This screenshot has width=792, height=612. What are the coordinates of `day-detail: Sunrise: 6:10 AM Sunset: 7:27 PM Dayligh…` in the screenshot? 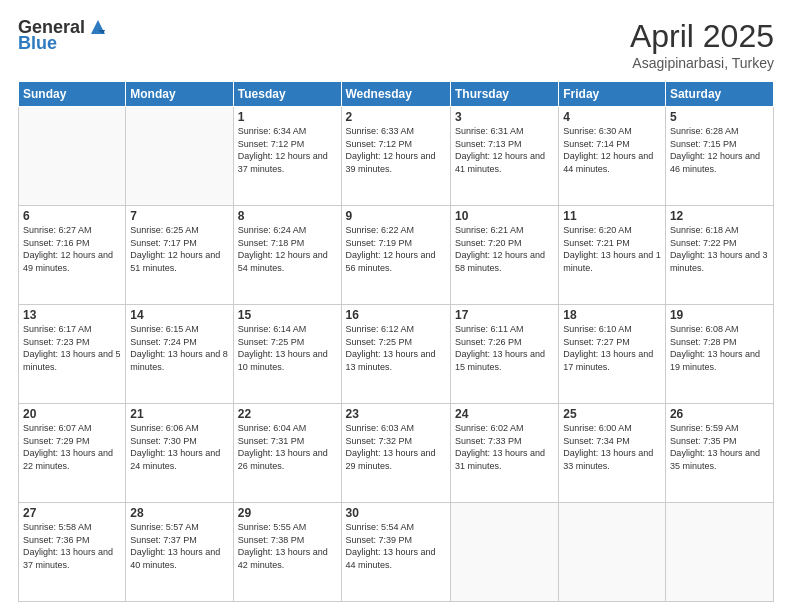 It's located at (612, 348).